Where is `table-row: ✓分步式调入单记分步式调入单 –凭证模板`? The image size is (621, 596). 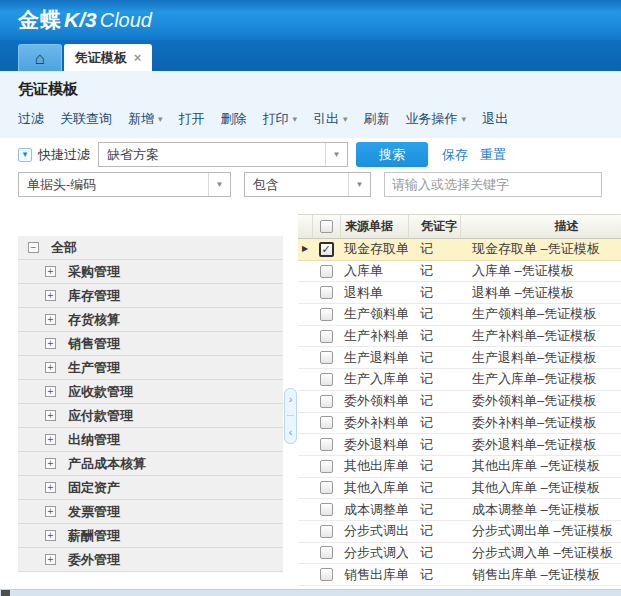
table-row: ✓分步式调入单记分步式调入单 –凭证模板 is located at coordinates (460, 554).